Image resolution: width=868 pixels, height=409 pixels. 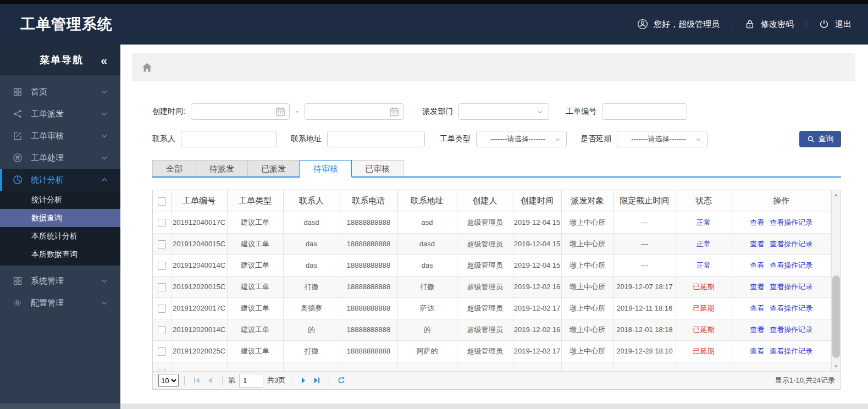 I want to click on logout-button: 退出, so click(x=835, y=24).